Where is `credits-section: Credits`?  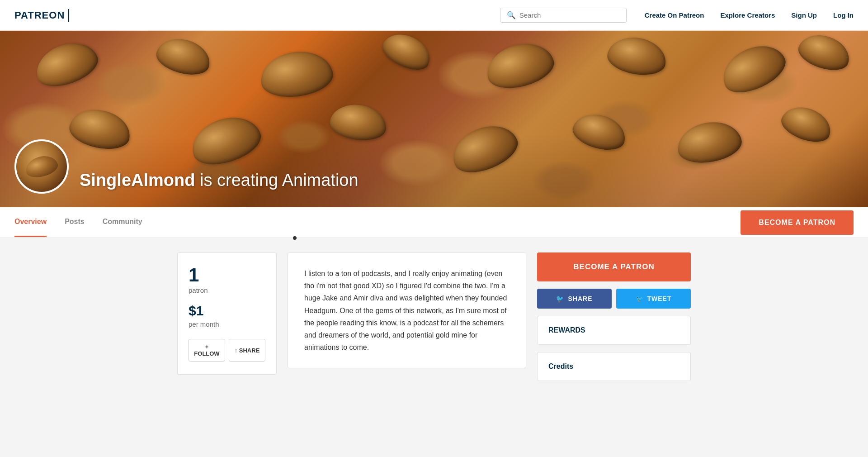
credits-section: Credits is located at coordinates (614, 367).